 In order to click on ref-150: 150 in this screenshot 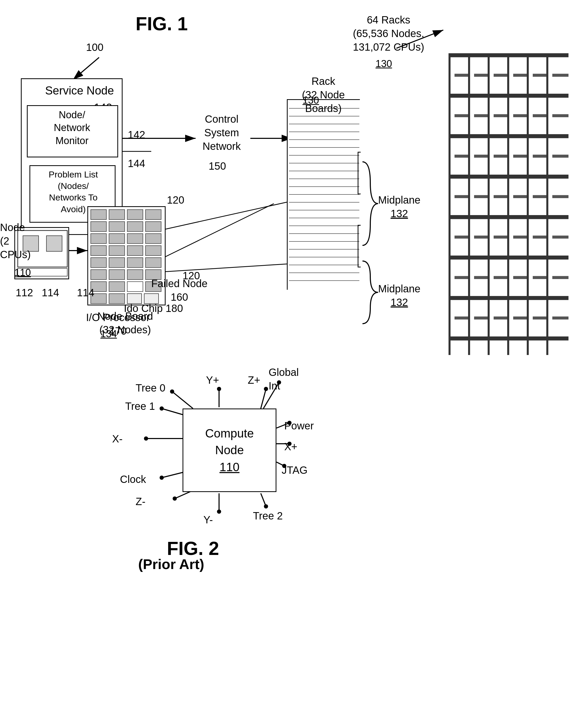, I will do `click(217, 166)`.